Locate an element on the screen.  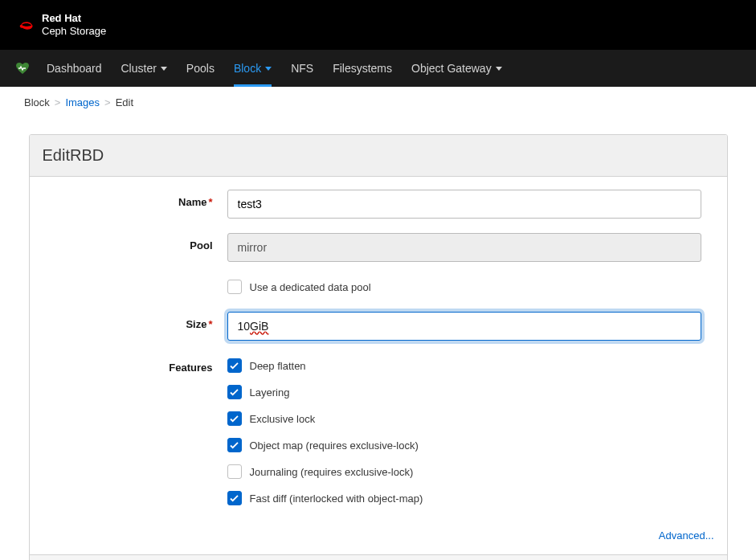
feature-label-0: Deep flatten is located at coordinates (278, 366).